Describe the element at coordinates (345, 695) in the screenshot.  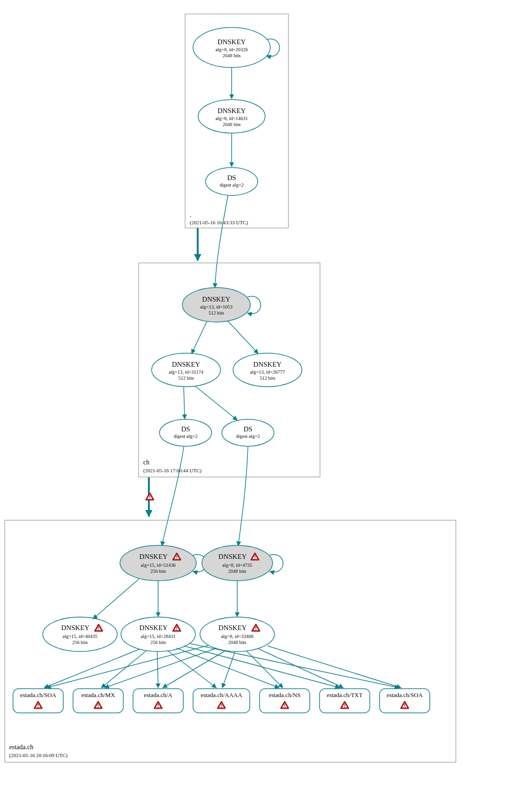
I see `svg-text: estada.ch/TXT` at that location.